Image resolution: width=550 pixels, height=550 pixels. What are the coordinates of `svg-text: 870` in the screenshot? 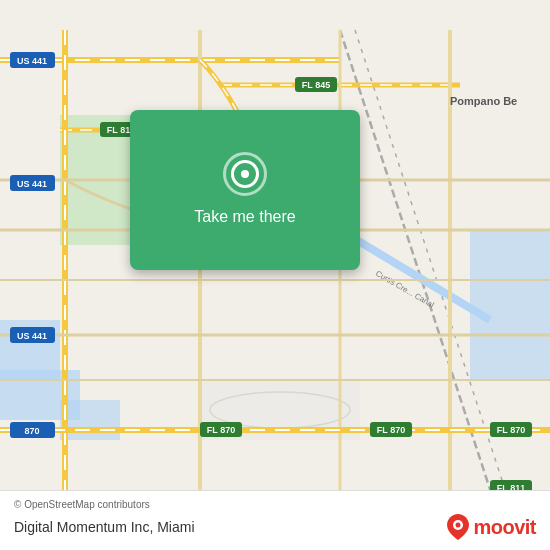 It's located at (32, 431).